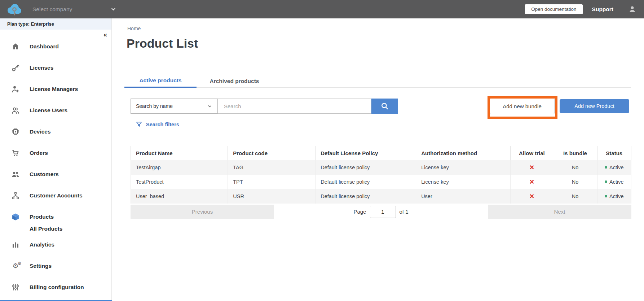 Image resolution: width=644 pixels, height=301 pixels. I want to click on breadcrumb: Home, so click(134, 29).